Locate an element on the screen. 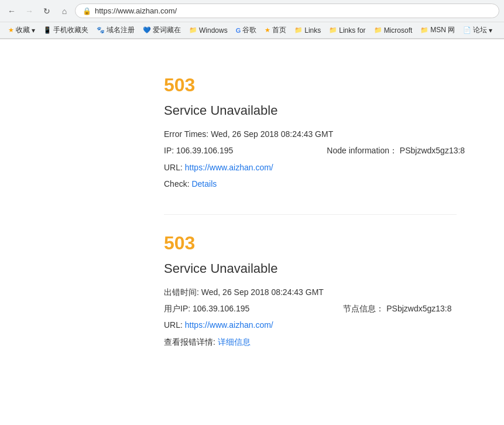 This screenshot has height=425, width=504. error-check-en: Check: Details is located at coordinates (334, 184).